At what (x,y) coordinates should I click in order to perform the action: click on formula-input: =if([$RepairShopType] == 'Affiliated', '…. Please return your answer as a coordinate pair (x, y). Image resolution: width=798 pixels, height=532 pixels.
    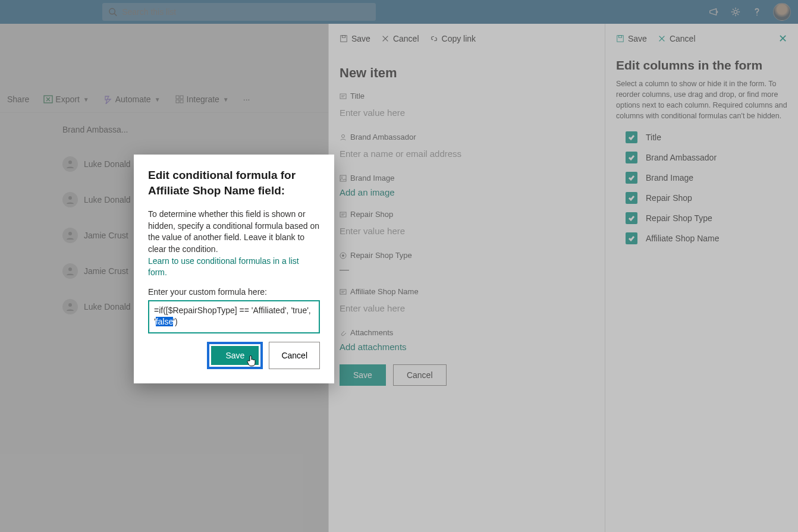
    Looking at the image, I should click on (234, 317).